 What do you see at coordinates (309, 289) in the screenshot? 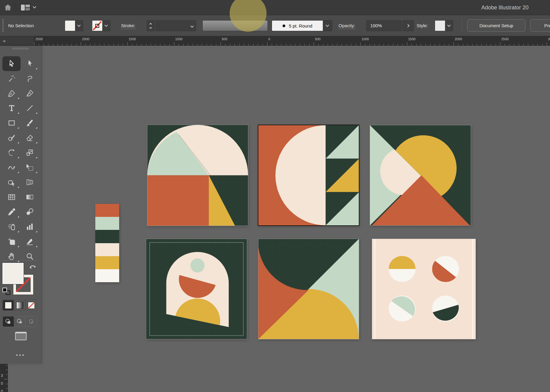
I see `artboard-quarter-waves` at bounding box center [309, 289].